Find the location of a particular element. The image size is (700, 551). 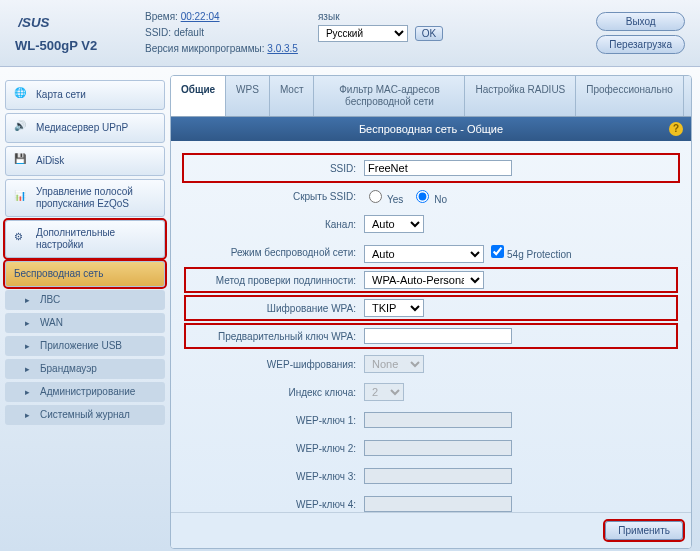

sidebar-item-usb: Приложение USB is located at coordinates (85, 346).